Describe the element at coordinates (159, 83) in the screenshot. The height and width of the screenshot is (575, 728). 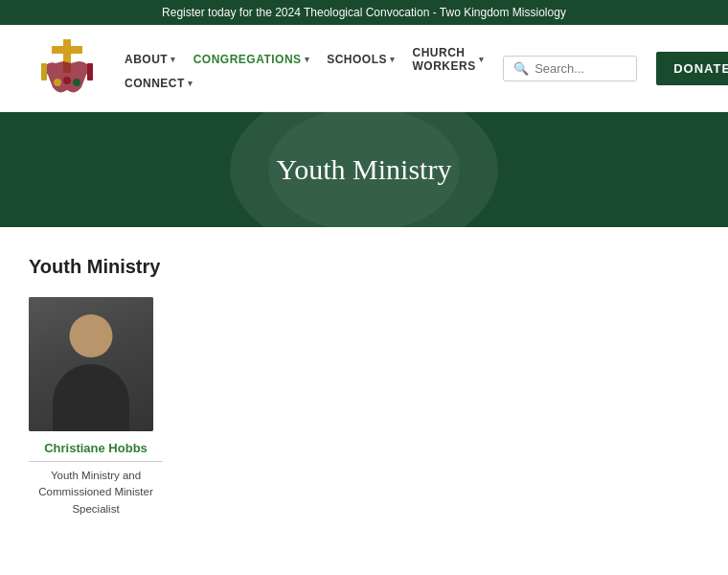
I see `nav-connect: CONNECT ▾` at that location.